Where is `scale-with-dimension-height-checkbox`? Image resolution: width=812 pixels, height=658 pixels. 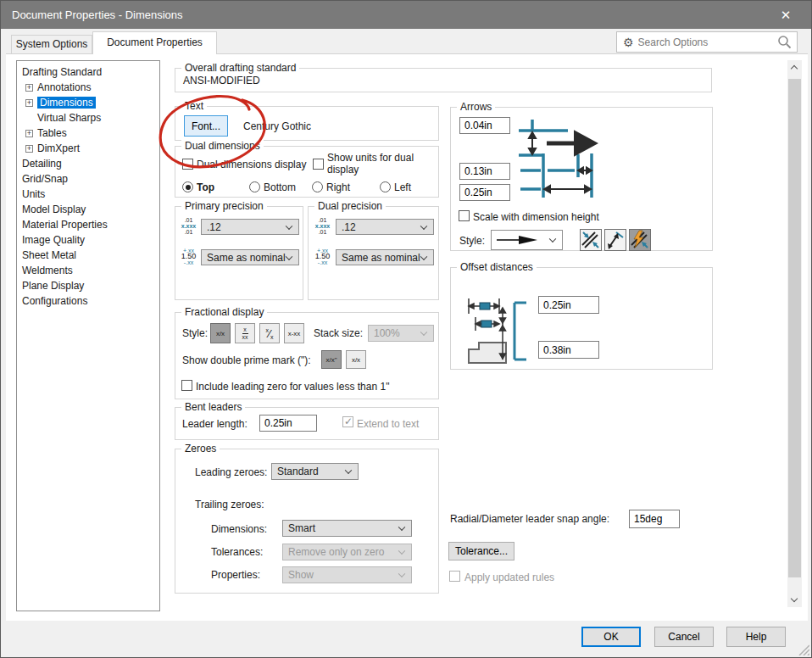
scale-with-dimension-height-checkbox is located at coordinates (464, 215).